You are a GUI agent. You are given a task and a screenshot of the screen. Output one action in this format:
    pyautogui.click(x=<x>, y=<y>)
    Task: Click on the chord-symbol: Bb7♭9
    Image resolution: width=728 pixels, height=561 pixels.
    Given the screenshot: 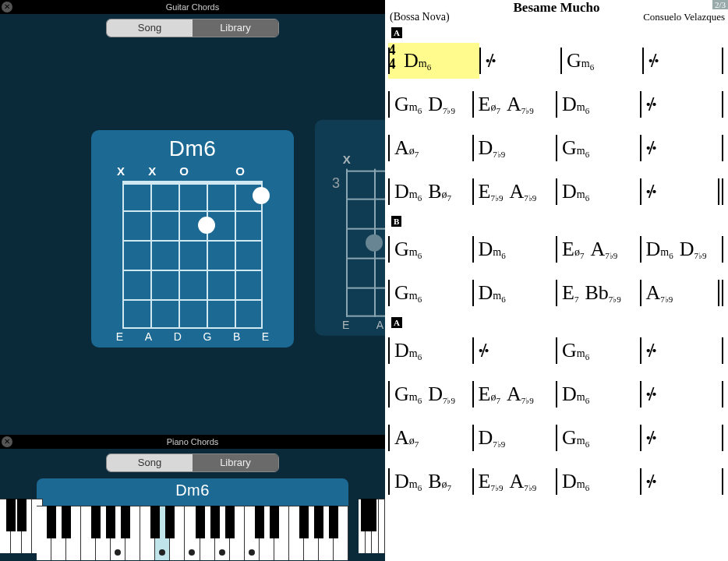 What is the action you would take?
    pyautogui.click(x=603, y=293)
    